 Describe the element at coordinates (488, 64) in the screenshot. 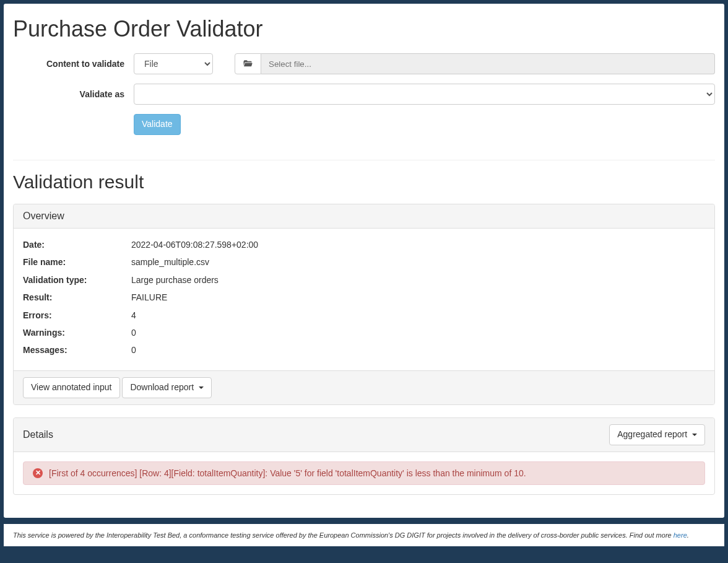

I see `file-path-input` at that location.